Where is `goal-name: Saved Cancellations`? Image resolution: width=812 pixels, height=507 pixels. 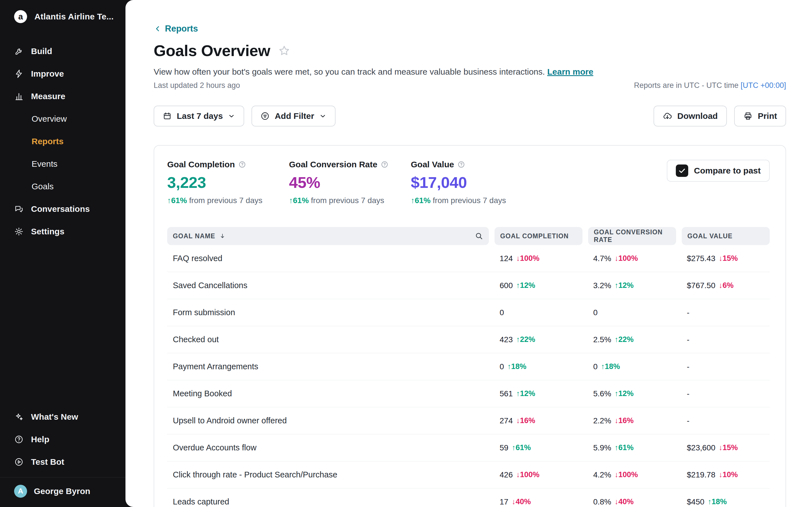 goal-name: Saved Cancellations is located at coordinates (328, 285).